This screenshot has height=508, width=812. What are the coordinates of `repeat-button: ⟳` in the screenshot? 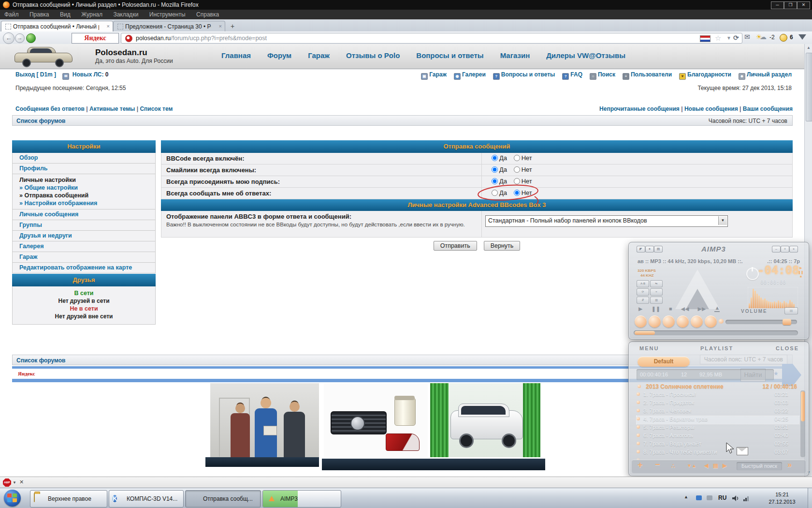 It's located at (643, 292).